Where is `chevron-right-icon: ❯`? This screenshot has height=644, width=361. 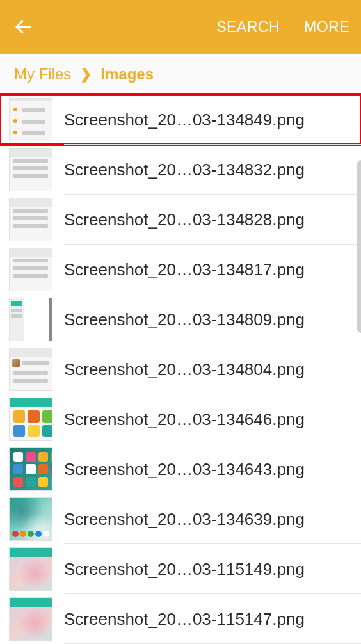 chevron-right-icon: ❯ is located at coordinates (86, 74).